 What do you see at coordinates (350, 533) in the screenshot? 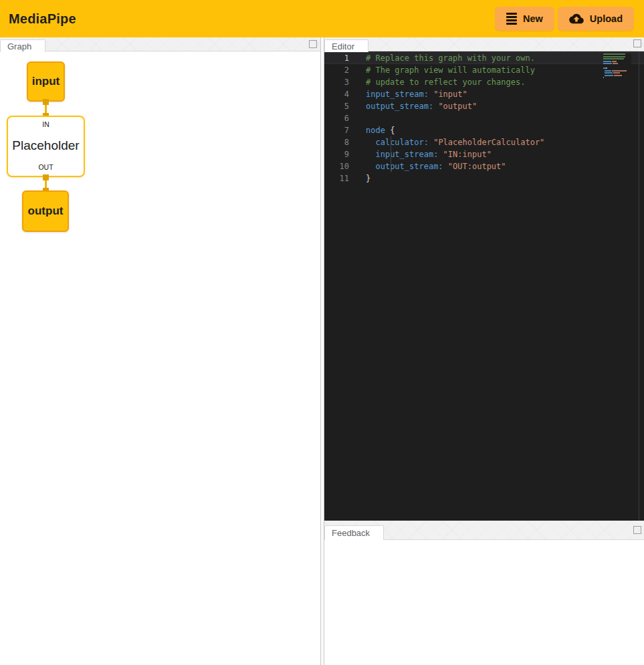
I see `feedback-tab-label: Feedback` at bounding box center [350, 533].